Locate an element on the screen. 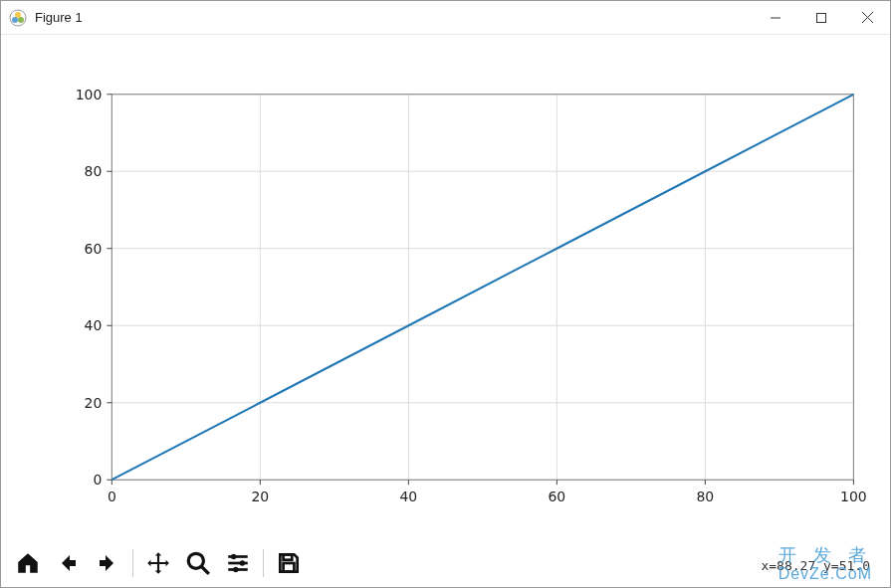 This screenshot has width=891, height=588. app-icon is located at coordinates (18, 18).